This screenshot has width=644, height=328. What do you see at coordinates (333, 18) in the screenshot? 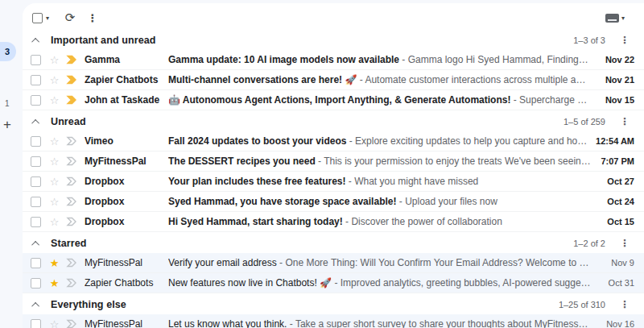
I see `list-toolbar: ▾ ⟳ ⋮ ▾` at bounding box center [333, 18].